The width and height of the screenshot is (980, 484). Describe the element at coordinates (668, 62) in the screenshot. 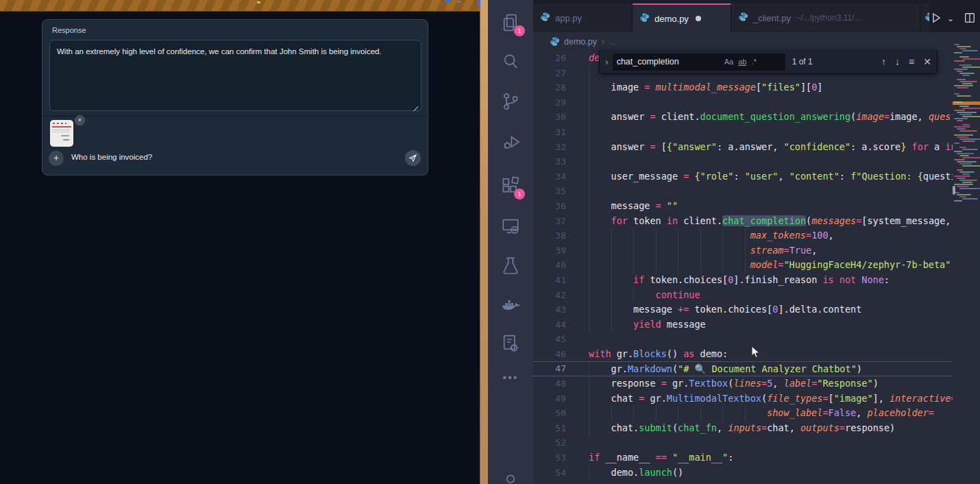

I see `find-input` at that location.